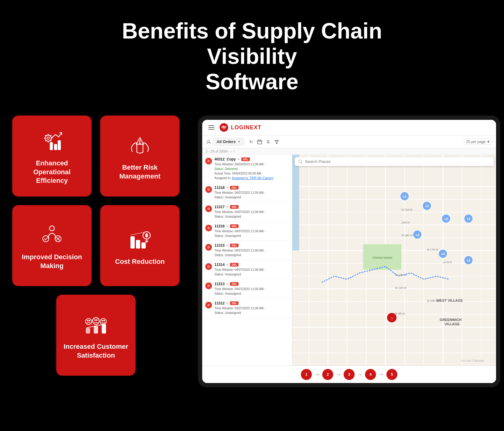  What do you see at coordinates (219, 188) in the screenshot?
I see `order-id: 11318` at bounding box center [219, 188].